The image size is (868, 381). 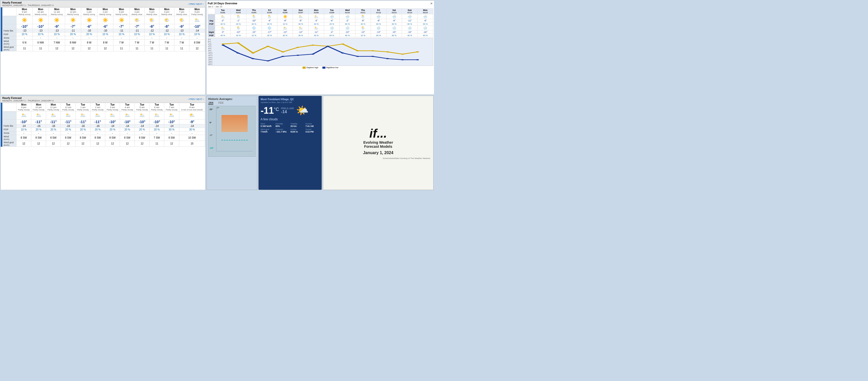 What do you see at coordinates (157, 126) in the screenshot?
I see `feels-like-cell: -14` at bounding box center [157, 126].